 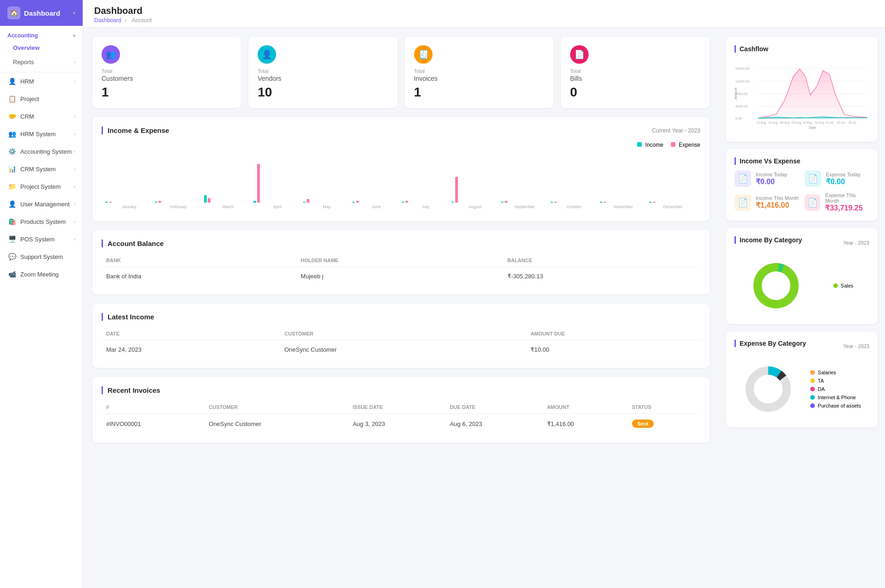 What do you see at coordinates (38, 134) in the screenshot?
I see `hrm-system-label: HRM System` at bounding box center [38, 134].